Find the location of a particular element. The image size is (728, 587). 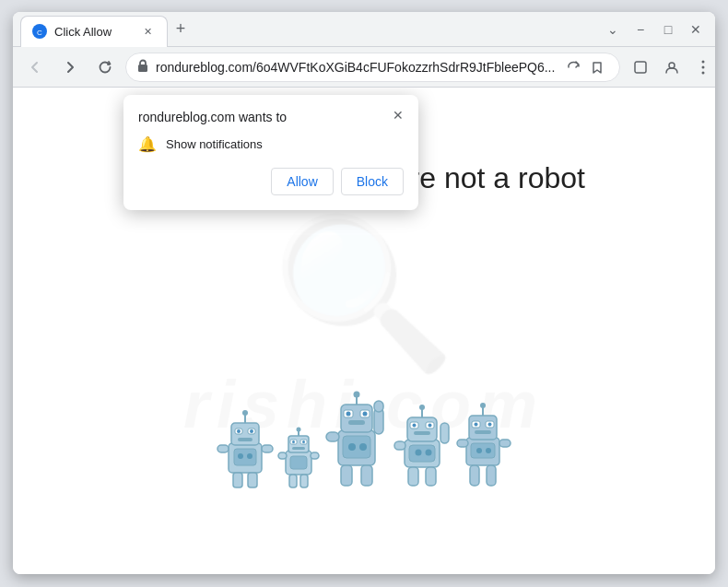

toolbar-icons is located at coordinates (671, 67).